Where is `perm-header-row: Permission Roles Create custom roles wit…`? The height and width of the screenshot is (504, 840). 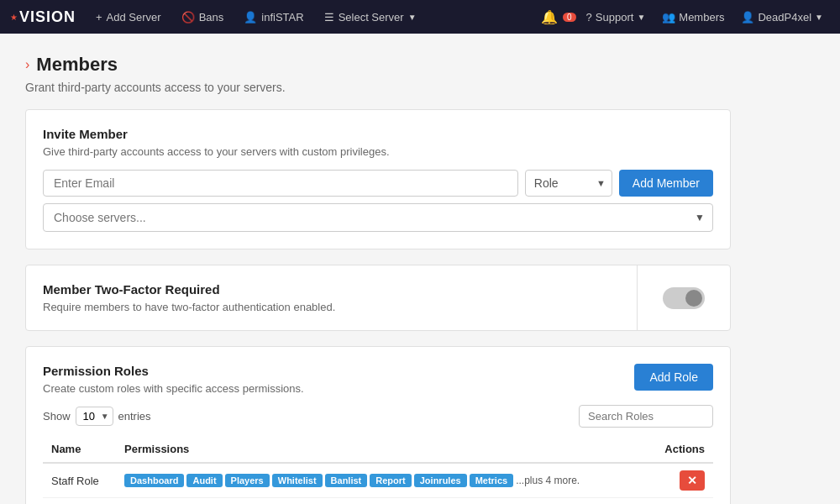
perm-header-row: Permission Roles Create custom roles wit… is located at coordinates (378, 380).